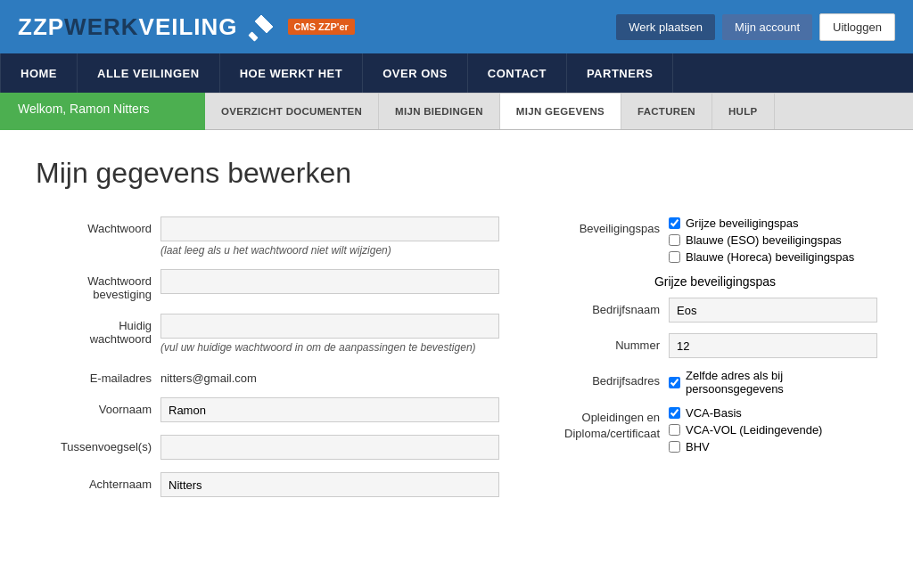 The height and width of the screenshot is (588, 913). What do you see at coordinates (773, 241) in the screenshot?
I see `blauwe-eso-checkbox-item: Blauwe (ESO) beveiligingspas` at bounding box center [773, 241].